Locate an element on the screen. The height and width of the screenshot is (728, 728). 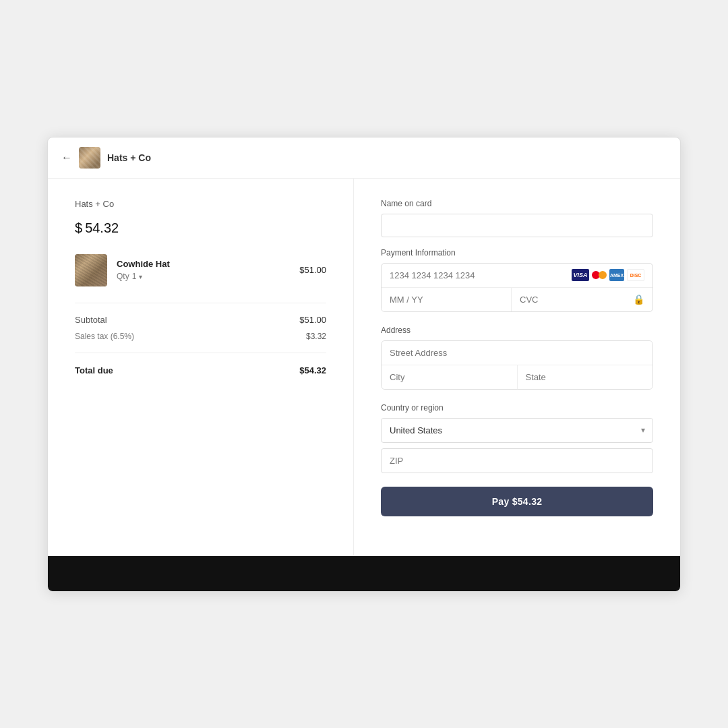
name-section: Name on card is located at coordinates (517, 218).